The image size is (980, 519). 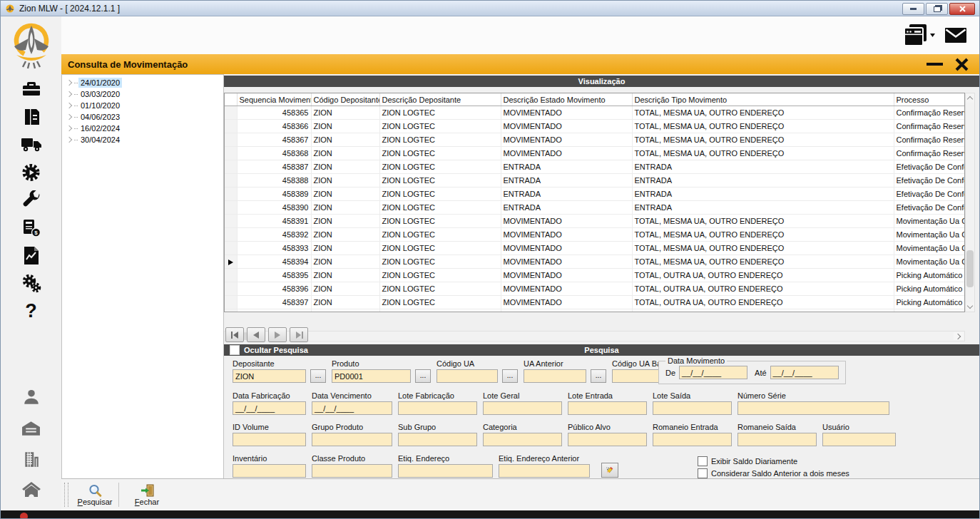 What do you see at coordinates (143, 140) in the screenshot?
I see `tree-item: 30/04/2024` at bounding box center [143, 140].